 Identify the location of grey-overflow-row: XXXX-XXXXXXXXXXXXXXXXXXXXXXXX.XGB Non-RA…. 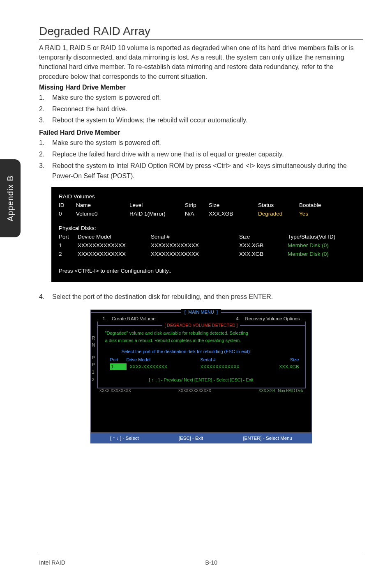
(201, 391).